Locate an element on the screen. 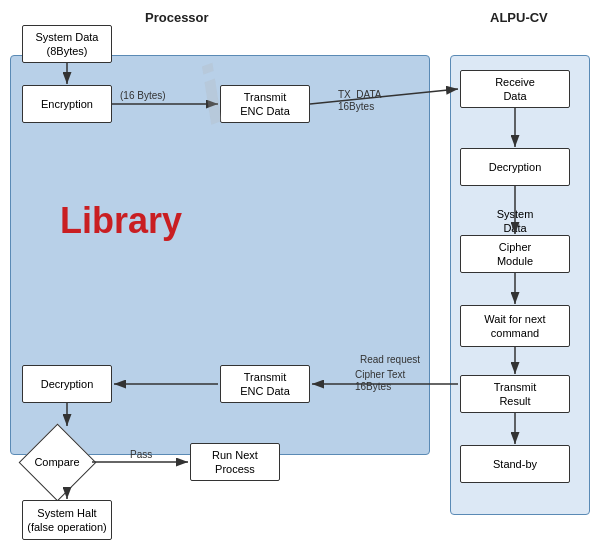  transmit-result-box: Transmit Result is located at coordinates (515, 394).